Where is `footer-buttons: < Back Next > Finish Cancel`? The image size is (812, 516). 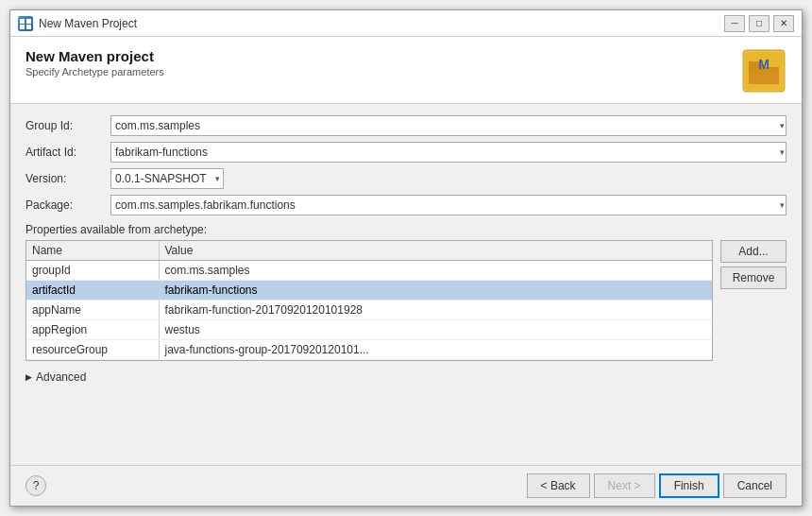 footer-buttons: < Back Next > Finish Cancel is located at coordinates (657, 486).